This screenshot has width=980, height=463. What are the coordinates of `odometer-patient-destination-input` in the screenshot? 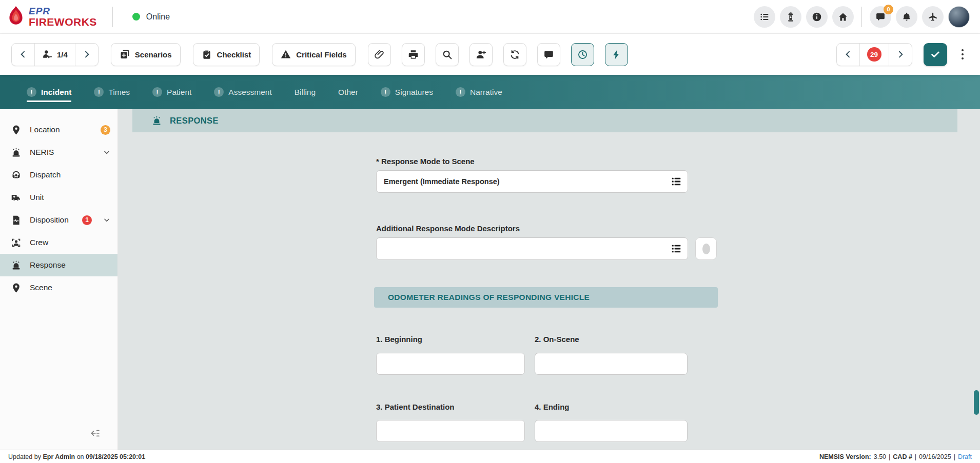 It's located at (450, 431).